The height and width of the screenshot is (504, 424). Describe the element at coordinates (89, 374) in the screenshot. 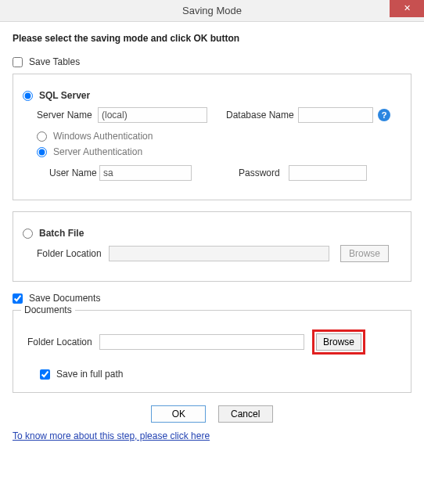

I see `save-full-path-label: Save in full path` at that location.